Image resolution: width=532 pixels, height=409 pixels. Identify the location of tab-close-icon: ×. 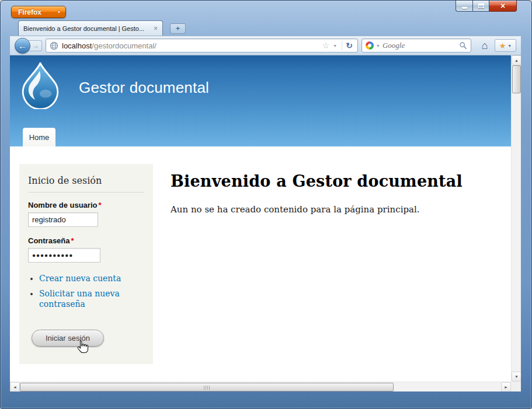
(155, 29).